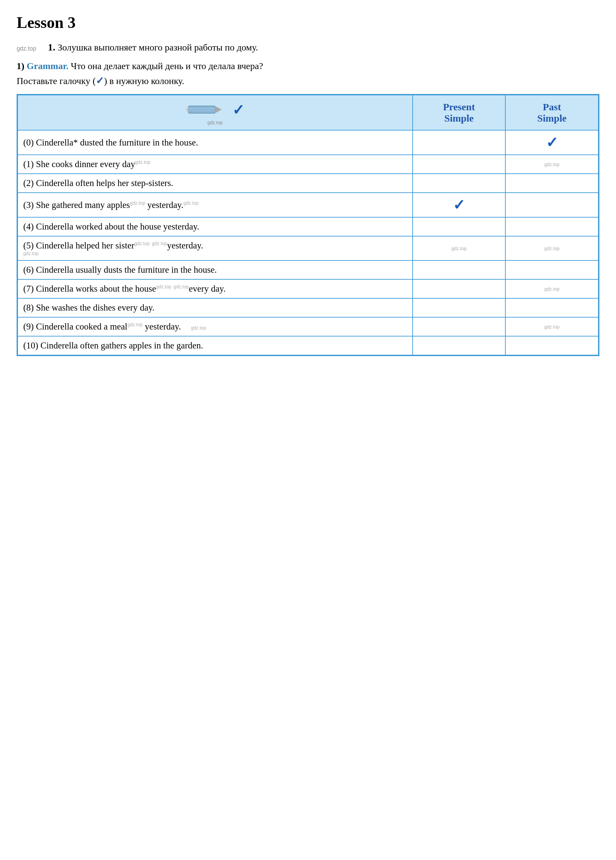 The image size is (616, 860). Describe the element at coordinates (308, 270) in the screenshot. I see `table-row: (6) Cinderella usually dusts the furnitu…` at that location.